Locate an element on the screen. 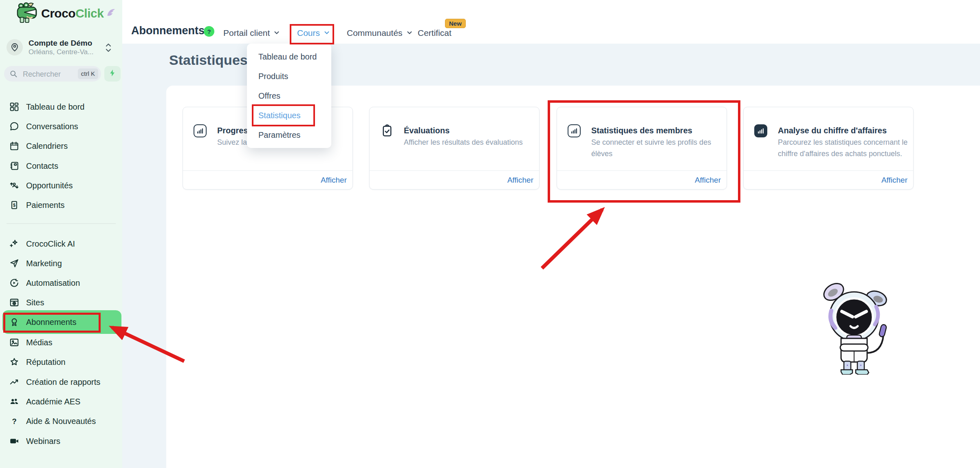 This screenshot has height=468, width=980. dashboard-icon is located at coordinates (14, 107).